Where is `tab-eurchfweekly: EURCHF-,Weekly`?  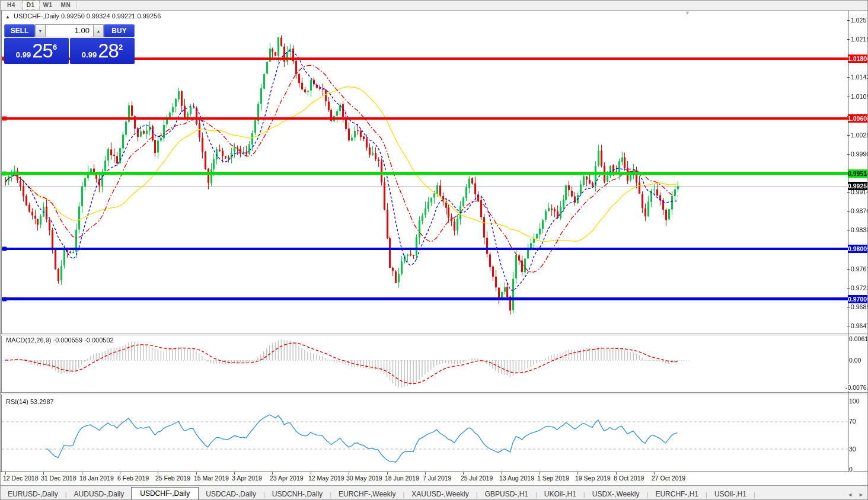
tab-eurchfweekly: EURCHF-,Weekly is located at coordinates (367, 494).